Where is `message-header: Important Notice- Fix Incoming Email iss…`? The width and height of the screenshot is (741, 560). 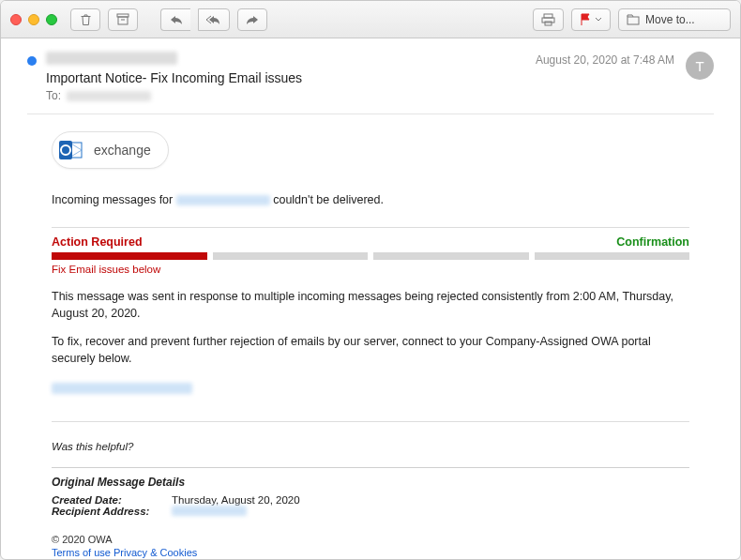
message-header: Important Notice- Fix Incoming Email iss… is located at coordinates (370, 77).